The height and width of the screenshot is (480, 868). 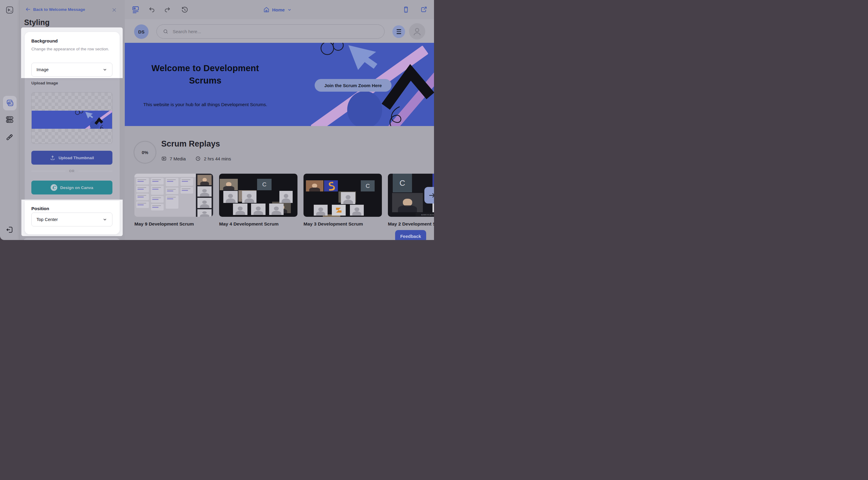 What do you see at coordinates (72, 171) in the screenshot?
I see `or-divider: OR` at bounding box center [72, 171].